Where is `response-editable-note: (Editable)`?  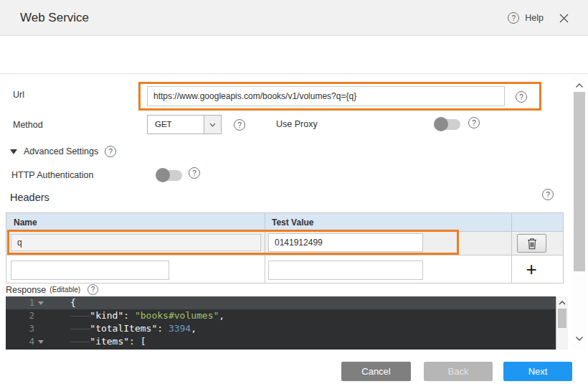
response-editable-note: (Editable) is located at coordinates (65, 290).